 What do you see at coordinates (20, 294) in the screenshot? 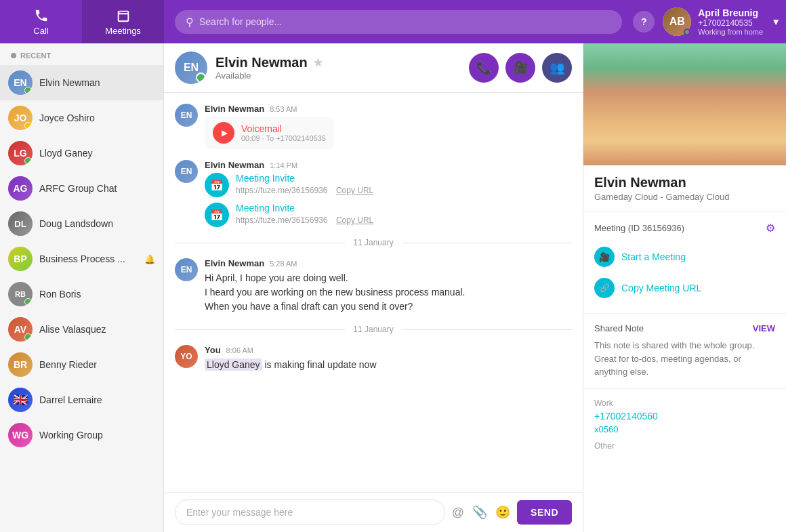
I see `avatar-ron-boris: RB` at bounding box center [20, 294].